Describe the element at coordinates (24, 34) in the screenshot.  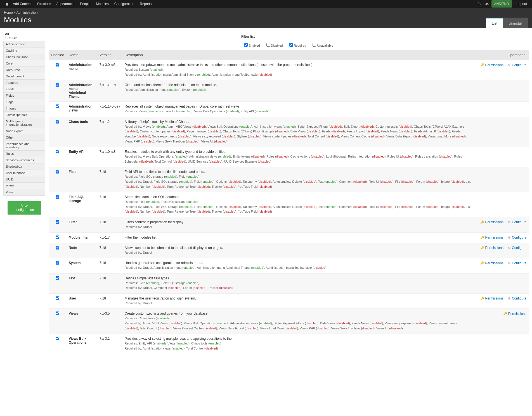
I see `sidebar-all: All` at that location.